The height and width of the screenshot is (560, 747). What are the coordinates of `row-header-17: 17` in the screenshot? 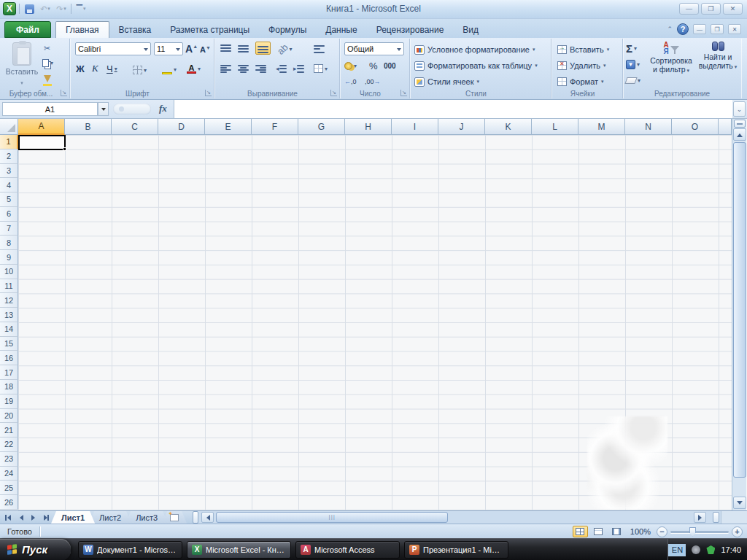 It's located at (9, 373).